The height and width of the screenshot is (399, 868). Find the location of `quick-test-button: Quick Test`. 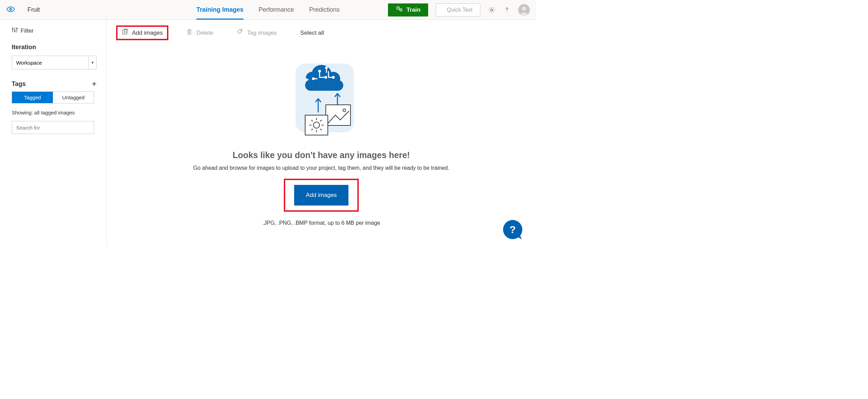

quick-test-button: Quick Test is located at coordinates (458, 10).